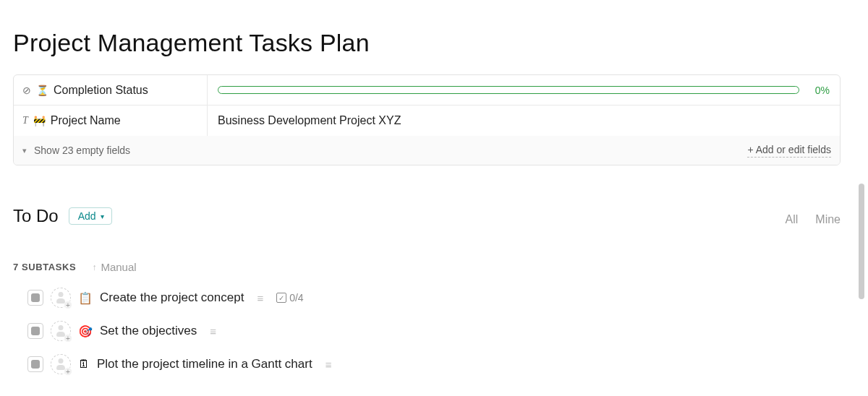  Describe the element at coordinates (111, 121) in the screenshot. I see `field-label-cell: T 🚧 Project Name` at that location.